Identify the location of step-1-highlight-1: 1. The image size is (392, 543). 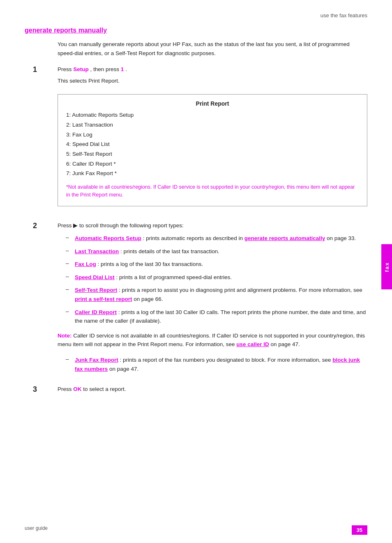
(122, 69).